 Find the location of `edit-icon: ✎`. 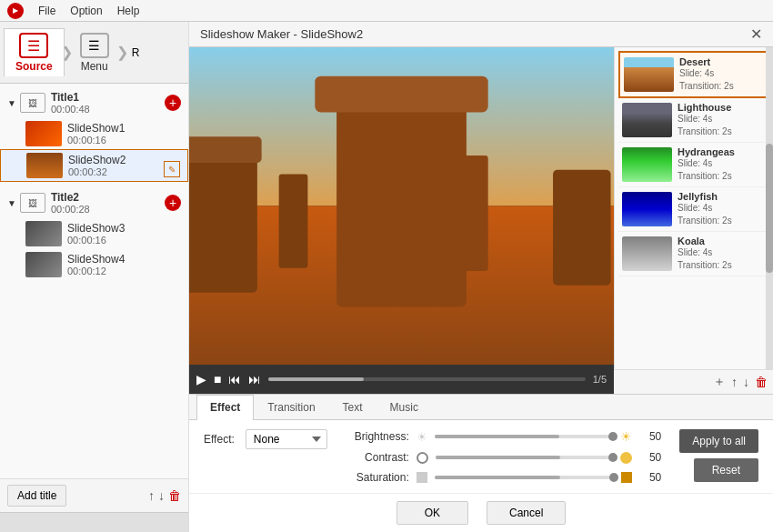

edit-icon: ✎ is located at coordinates (172, 169).